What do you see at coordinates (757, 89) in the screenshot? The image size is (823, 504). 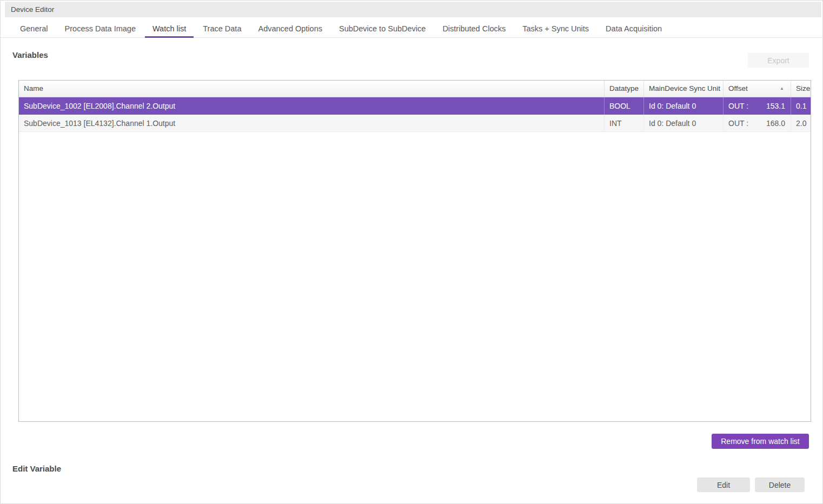 I see `column-header-offset: Offset ▲` at bounding box center [757, 89].